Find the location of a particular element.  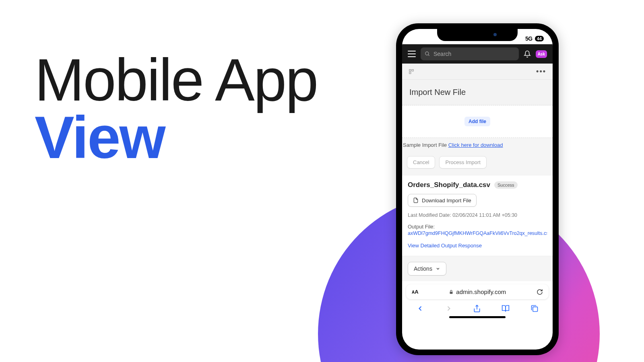

cancel-button: Cancel is located at coordinates (421, 162).